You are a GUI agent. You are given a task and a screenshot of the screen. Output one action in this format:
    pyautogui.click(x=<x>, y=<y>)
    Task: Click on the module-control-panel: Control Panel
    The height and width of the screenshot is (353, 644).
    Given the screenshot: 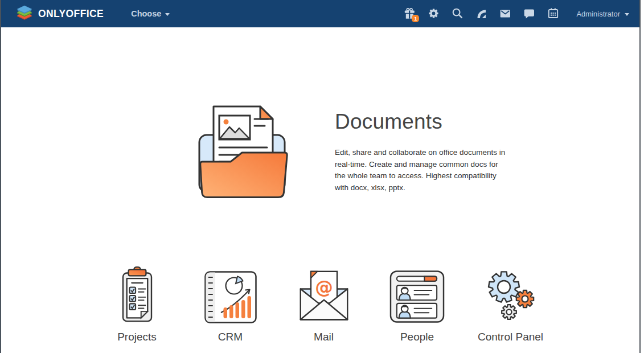 What is the action you would take?
    pyautogui.click(x=511, y=304)
    